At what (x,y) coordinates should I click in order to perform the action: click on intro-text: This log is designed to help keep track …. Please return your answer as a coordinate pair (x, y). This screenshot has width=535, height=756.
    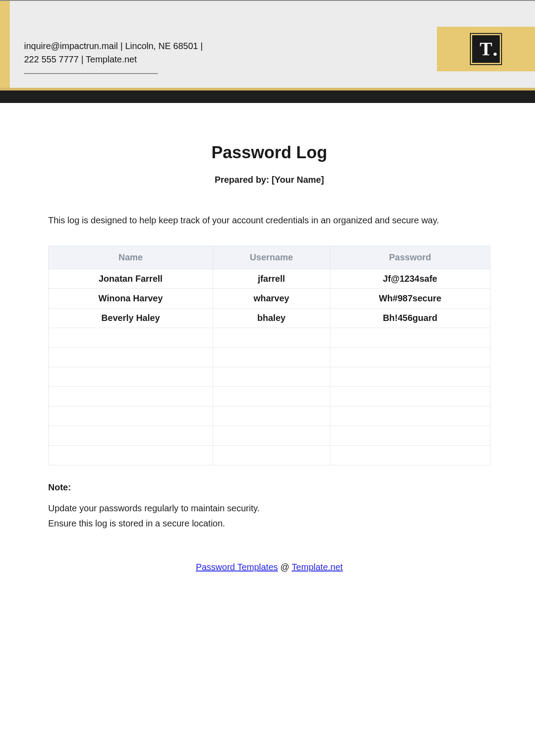
    Looking at the image, I should click on (269, 220).